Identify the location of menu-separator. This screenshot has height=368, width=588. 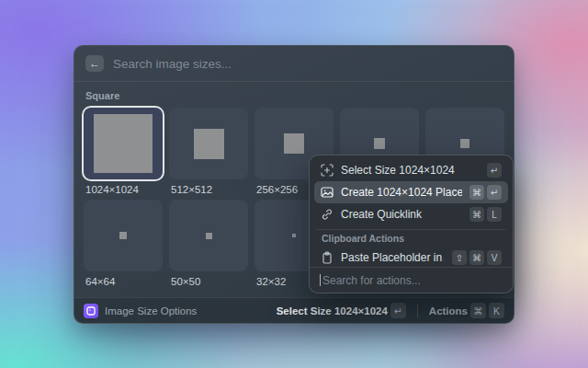
(412, 230).